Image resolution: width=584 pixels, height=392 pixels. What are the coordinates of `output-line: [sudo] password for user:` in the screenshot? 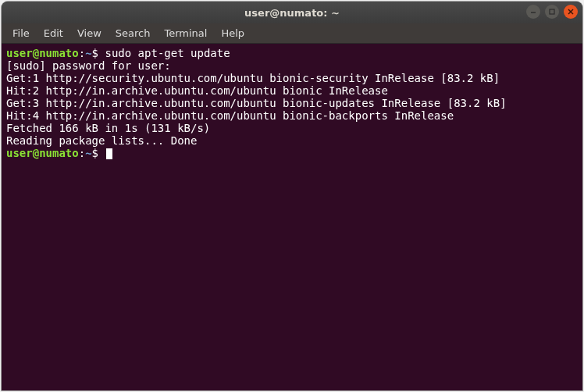 It's located at (89, 66).